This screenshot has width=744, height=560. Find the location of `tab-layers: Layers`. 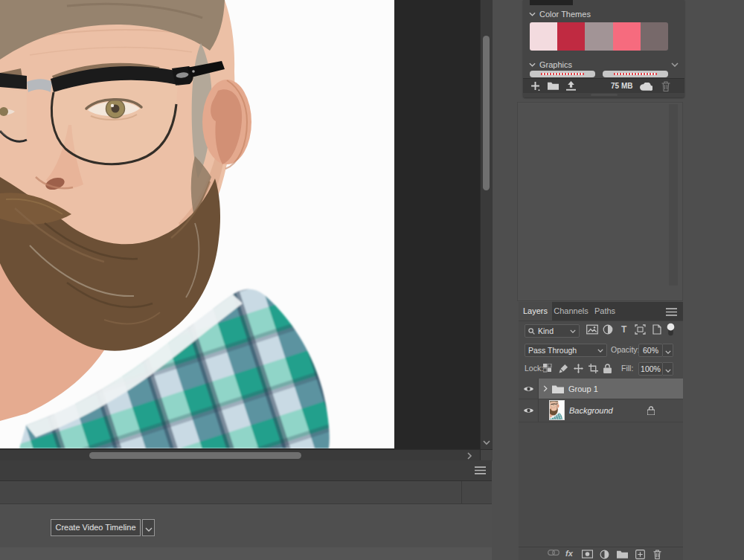

tab-layers: Layers is located at coordinates (536, 311).